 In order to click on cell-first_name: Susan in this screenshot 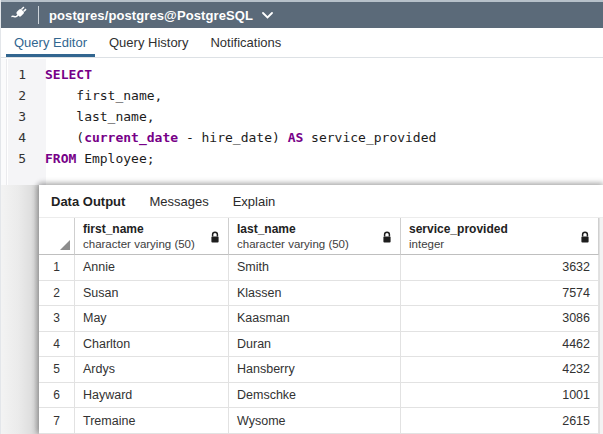, I will do `click(152, 294)`.